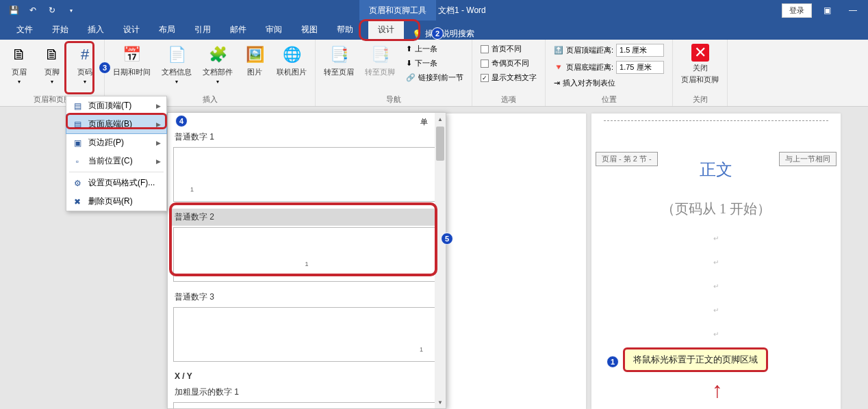 The height and width of the screenshot is (409, 868). I want to click on goto-footer-label: 转至页脚, so click(380, 72).